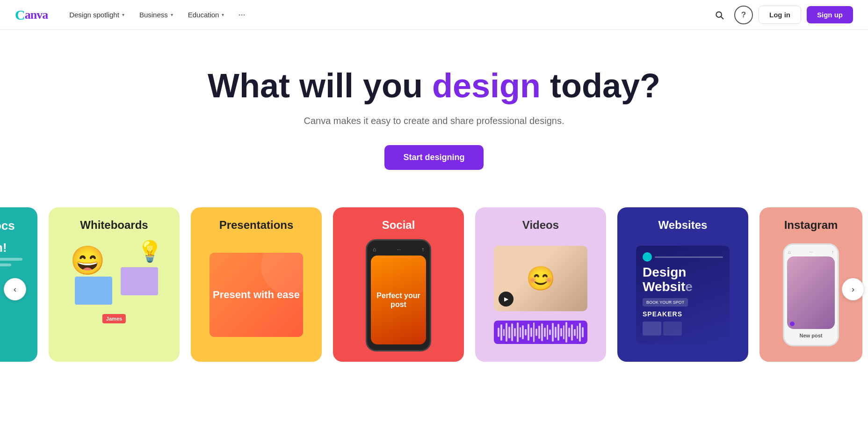 The image size is (868, 424). Describe the element at coordinates (683, 285) in the screenshot. I see `card-websites: Websites DesignWebsite BOOK YOUR SPOT SP…` at that location.